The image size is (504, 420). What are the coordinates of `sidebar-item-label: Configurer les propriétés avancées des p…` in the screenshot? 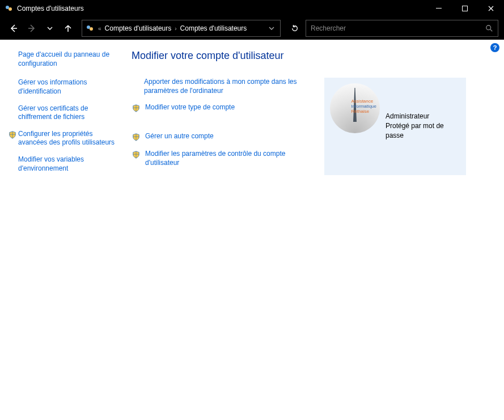 It's located at (67, 138).